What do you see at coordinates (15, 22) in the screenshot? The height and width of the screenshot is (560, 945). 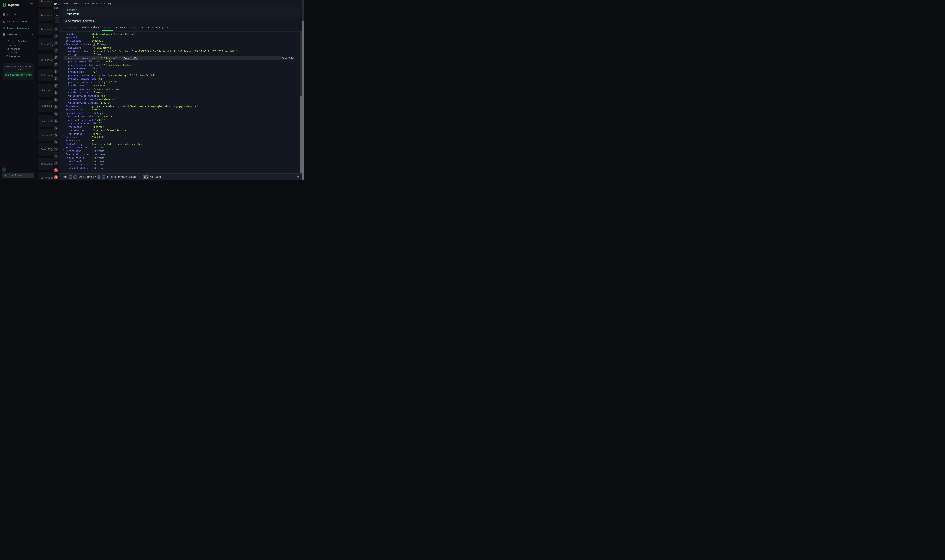 I see `sidebar-item-chart-explorer: Chart Explorer` at bounding box center [15, 22].